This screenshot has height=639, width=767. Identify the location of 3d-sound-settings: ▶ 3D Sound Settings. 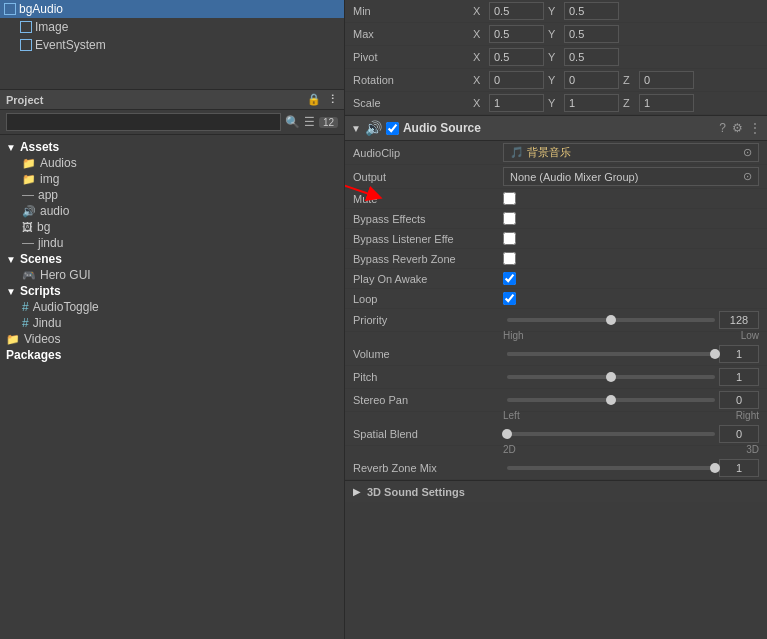
(556, 491).